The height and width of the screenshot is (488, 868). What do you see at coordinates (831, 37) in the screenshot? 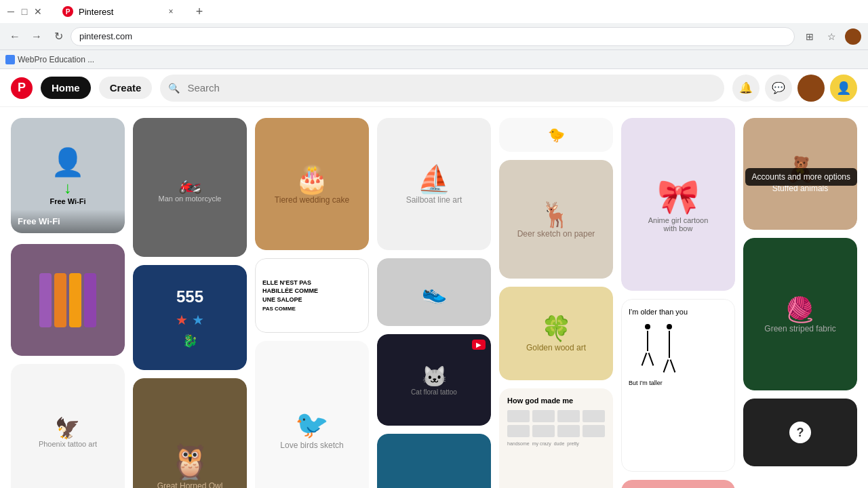
I see `bookmark-button: ☆` at bounding box center [831, 37].